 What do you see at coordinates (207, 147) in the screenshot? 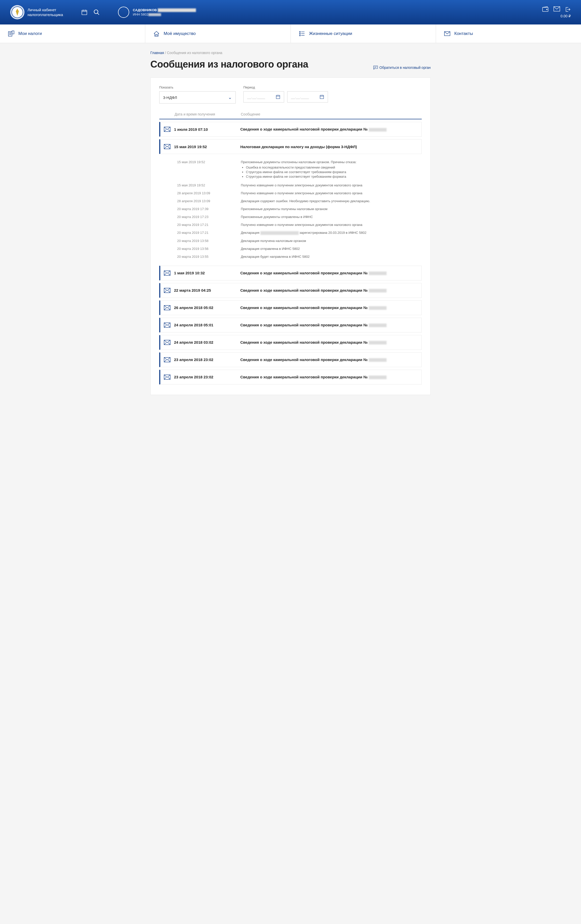
I see `message-date: 15 мая 2019 19:52` at bounding box center [207, 147].